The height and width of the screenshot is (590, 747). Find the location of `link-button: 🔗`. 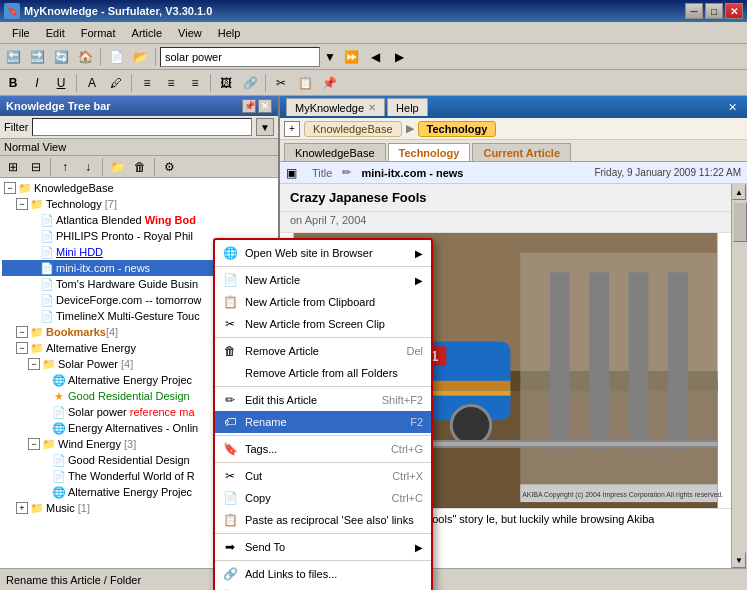

link-button: 🔗 is located at coordinates (250, 83).